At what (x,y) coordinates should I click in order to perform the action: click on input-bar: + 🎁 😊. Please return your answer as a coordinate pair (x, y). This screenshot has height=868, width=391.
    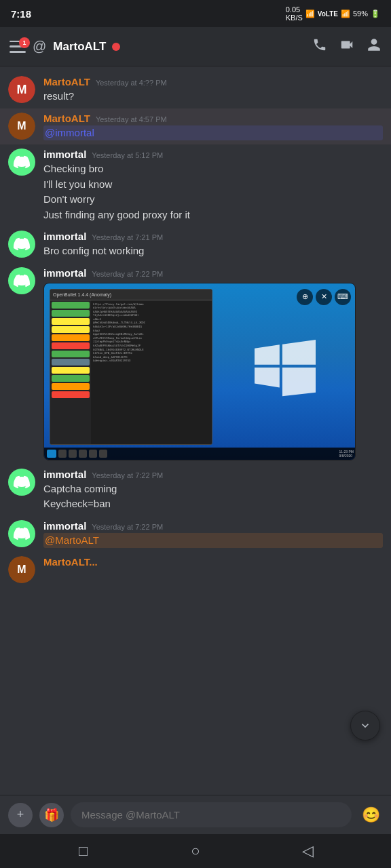
    Looking at the image, I should click on (196, 814).